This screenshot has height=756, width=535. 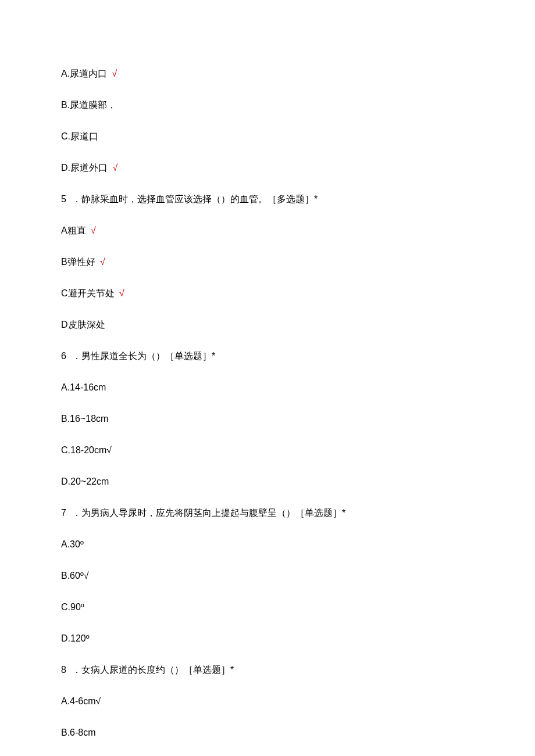 I want to click on text-span: B弹性好, so click(x=78, y=261).